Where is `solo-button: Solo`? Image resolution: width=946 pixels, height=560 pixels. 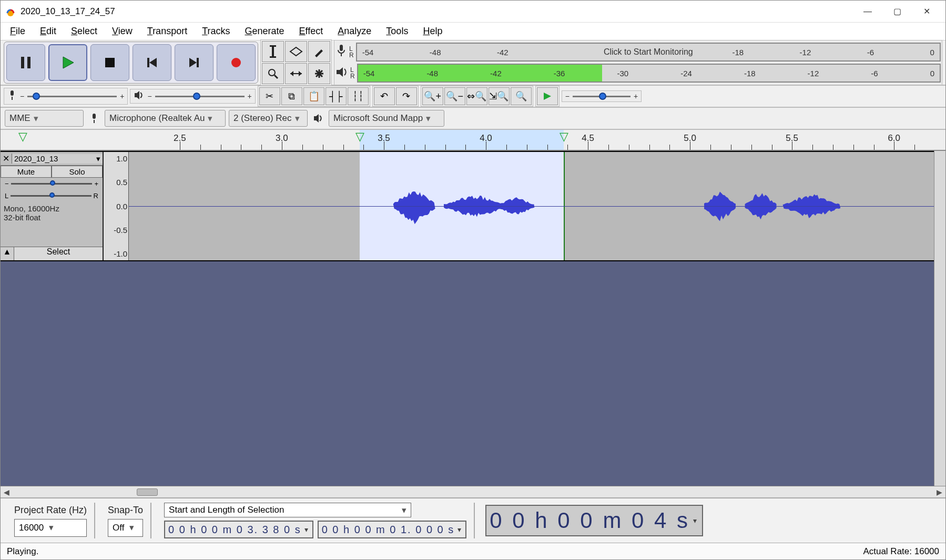 solo-button: Solo is located at coordinates (77, 171).